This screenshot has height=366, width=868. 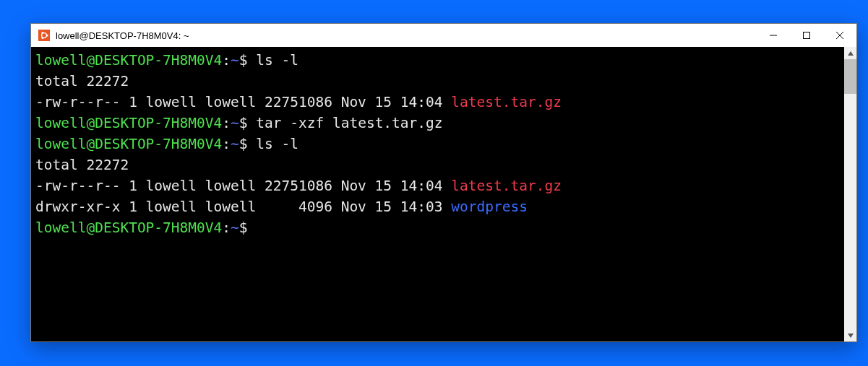 I want to click on window-controls, so click(x=807, y=35).